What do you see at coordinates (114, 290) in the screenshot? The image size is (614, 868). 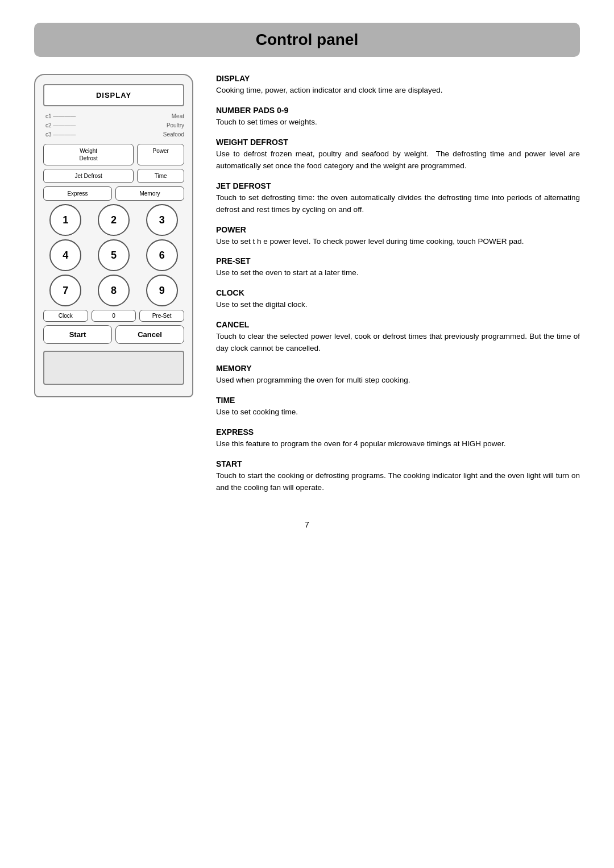 I see `num-8-button: 8` at bounding box center [114, 290].